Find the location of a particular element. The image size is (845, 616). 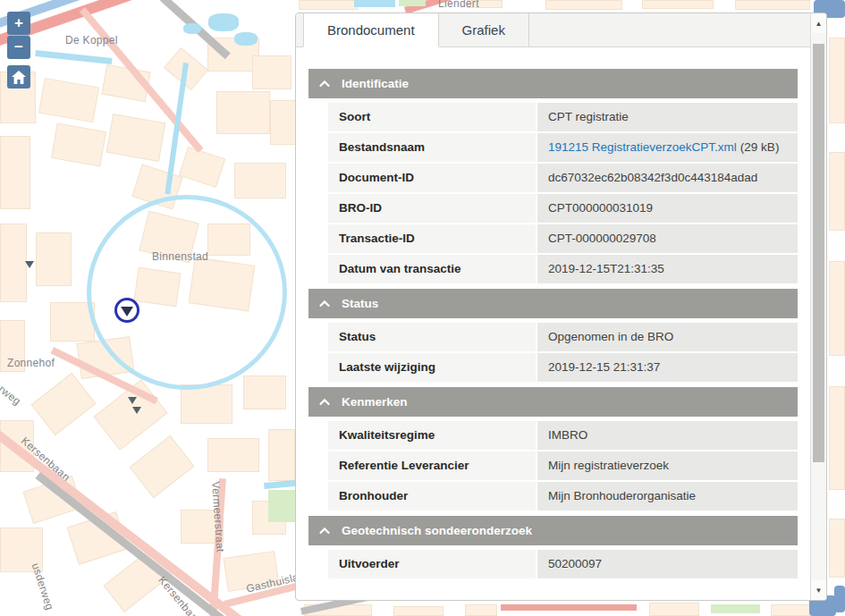

row-value: CPT-000000029708 is located at coordinates (667, 239).